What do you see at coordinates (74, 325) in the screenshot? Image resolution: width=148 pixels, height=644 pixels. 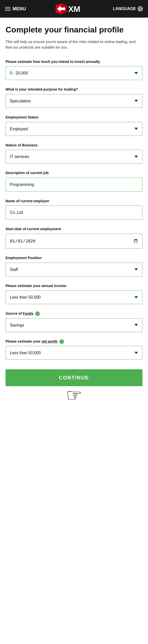 I see `select-source-funds: Savings Income Inheritance Investment Re…` at bounding box center [74, 325].